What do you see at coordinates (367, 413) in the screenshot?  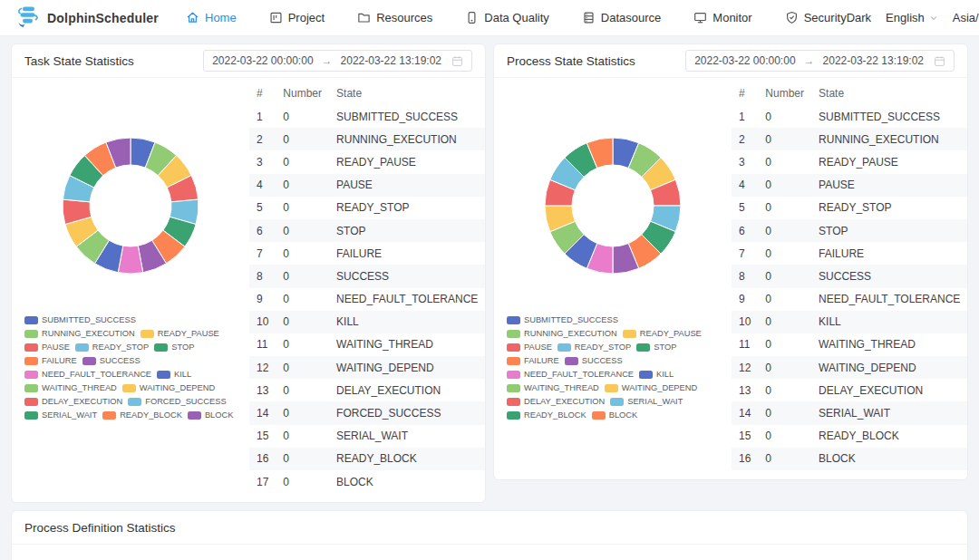 I see `table-row: 140FORCED_SUCCESS` at bounding box center [367, 413].